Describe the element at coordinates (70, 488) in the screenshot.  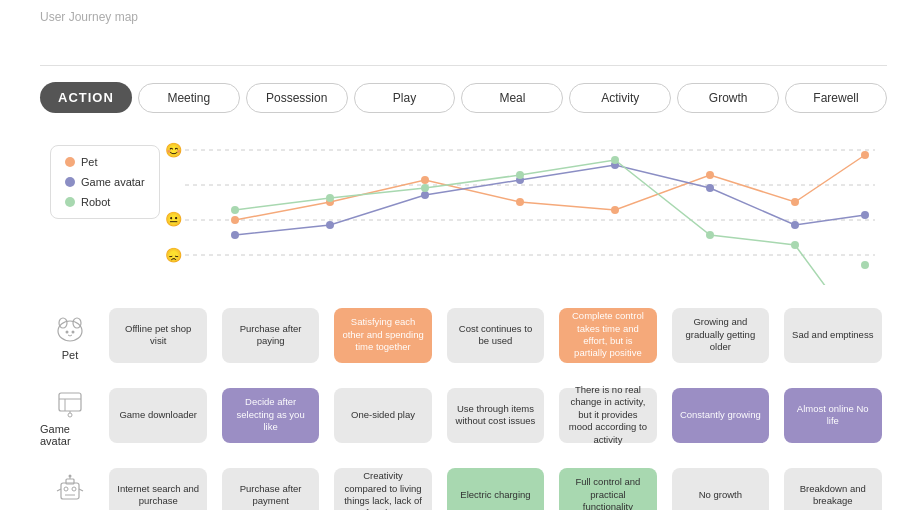
I see `robot-icon` at that location.